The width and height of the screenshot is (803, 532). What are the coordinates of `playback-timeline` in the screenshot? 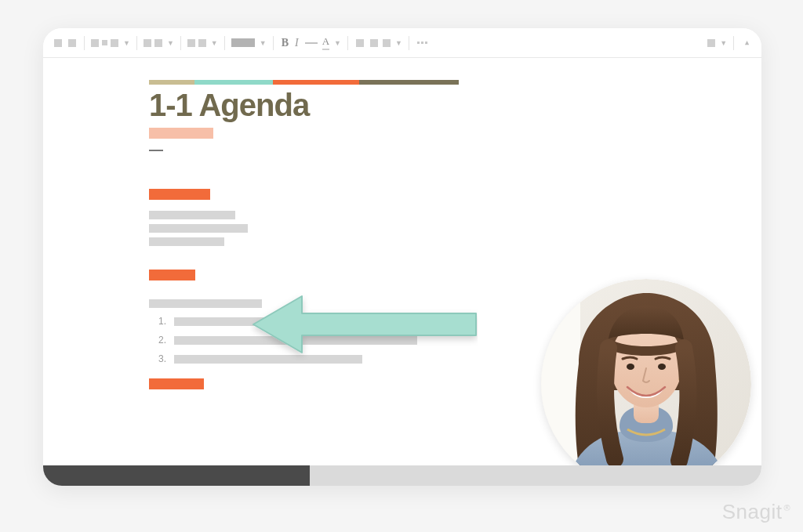 It's located at (402, 476).